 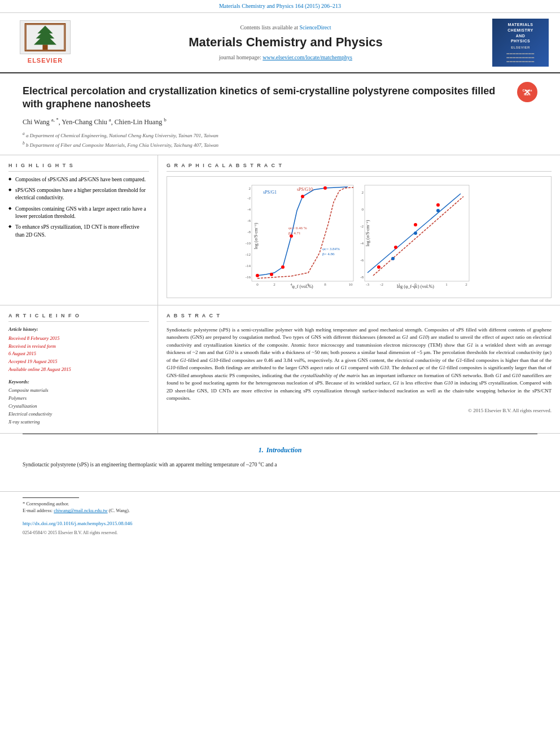 What do you see at coordinates (270, 192) in the screenshot?
I see `svg-text: sPS/G1` at bounding box center [270, 192].